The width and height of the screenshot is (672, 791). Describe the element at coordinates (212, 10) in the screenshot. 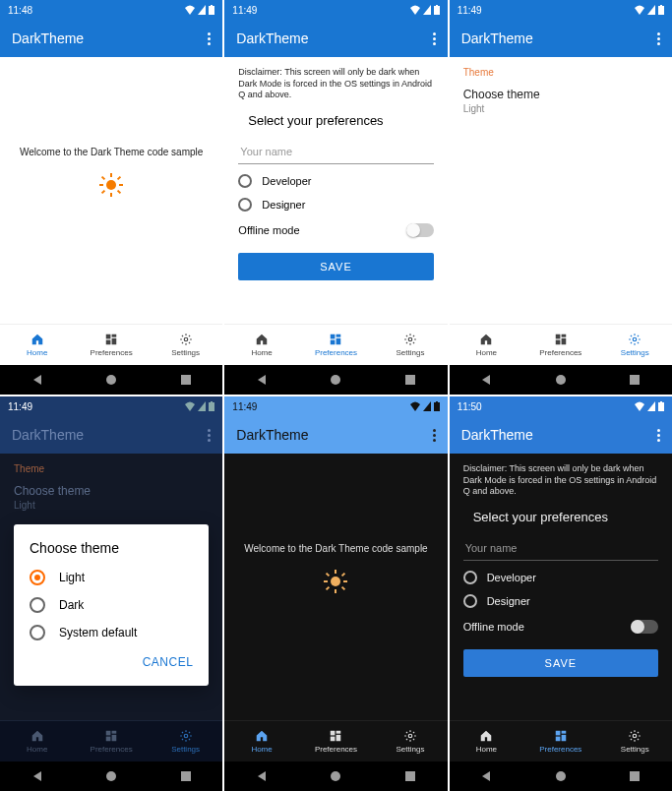

I see `battery-icon` at that location.